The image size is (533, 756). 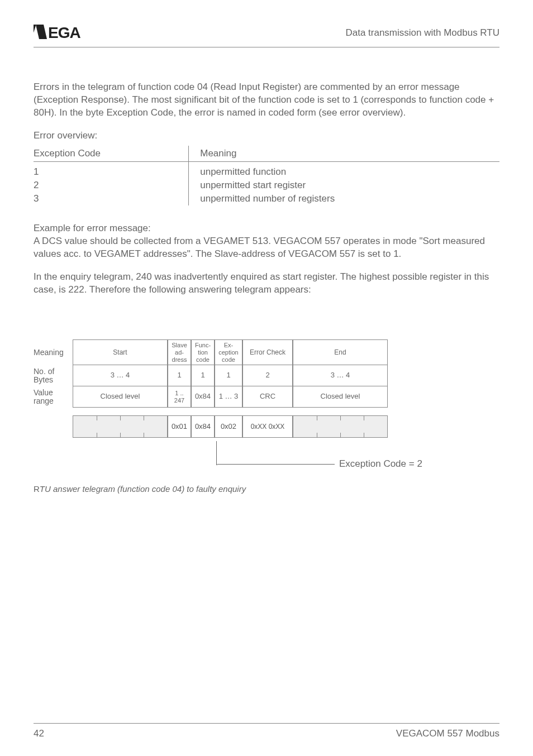 What do you see at coordinates (39, 734) in the screenshot?
I see `page-number: 42` at bounding box center [39, 734].